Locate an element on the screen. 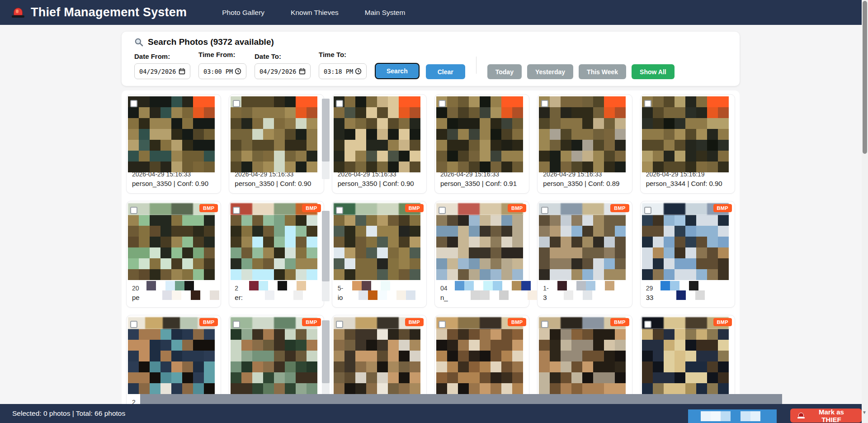 The height and width of the screenshot is (423, 868). date-to-group: Date To: 04/29/2026 is located at coordinates (283, 66).